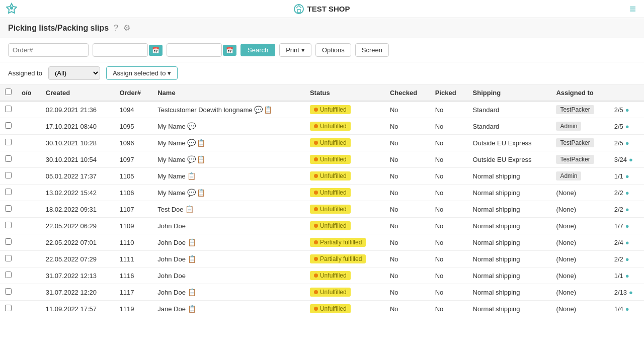  What do you see at coordinates (345, 259) in the screenshot?
I see `row-status: Partially fulfilled` at bounding box center [345, 259].